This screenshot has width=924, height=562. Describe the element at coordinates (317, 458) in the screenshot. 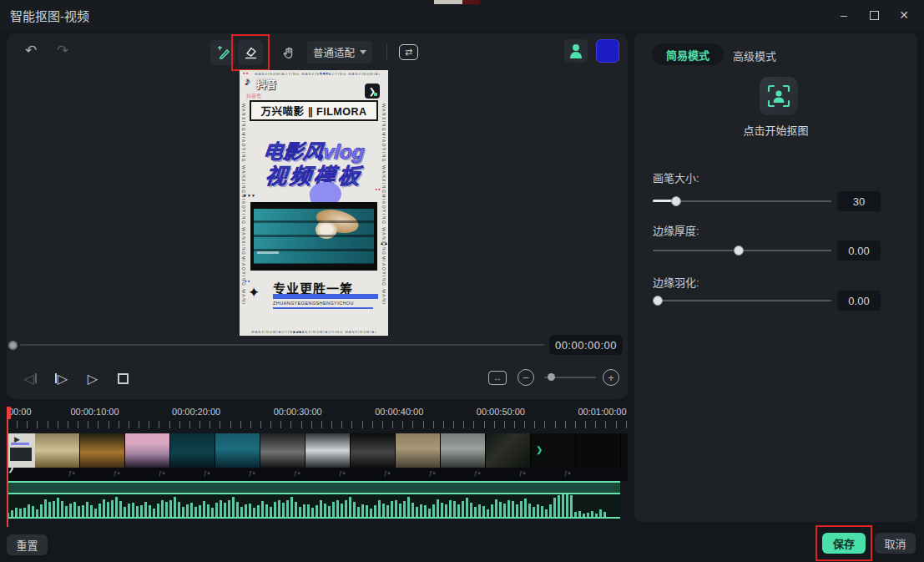

I see `video-track: ▶ ❯ ƒ×ƒ×ƒ×ƒ×ƒ×ƒ×ƒ×ƒ×ƒ×ƒ×ƒ×ƒ× ❯` at that location.